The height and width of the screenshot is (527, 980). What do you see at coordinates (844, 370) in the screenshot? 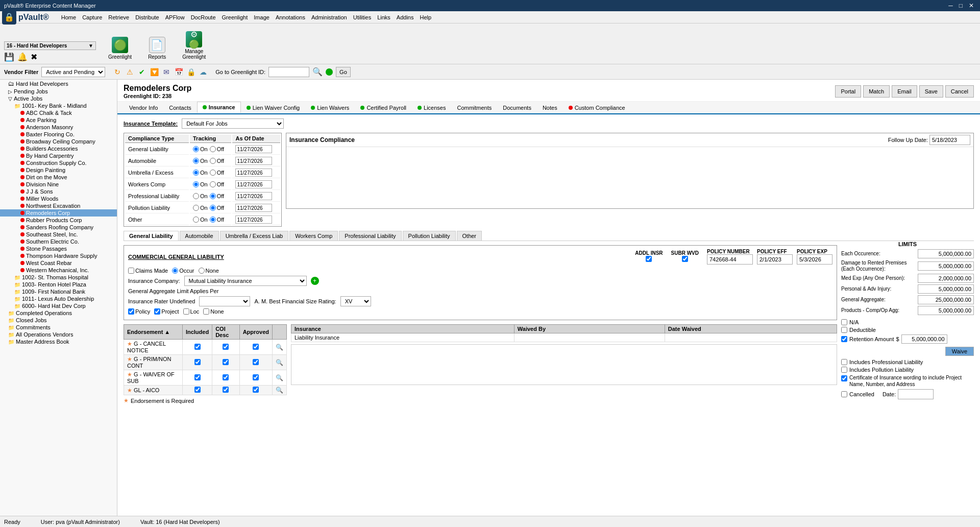
I see `poll-liability-checkbox` at bounding box center [844, 370].